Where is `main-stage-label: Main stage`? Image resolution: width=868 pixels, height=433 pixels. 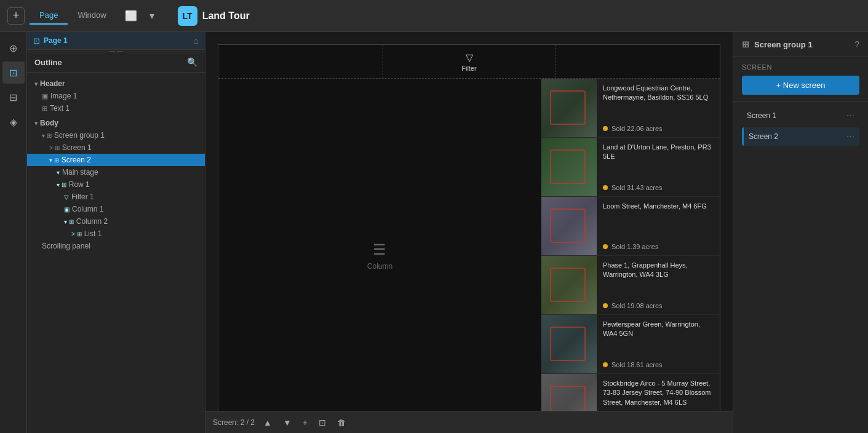 main-stage-label: Main stage is located at coordinates (80, 172).